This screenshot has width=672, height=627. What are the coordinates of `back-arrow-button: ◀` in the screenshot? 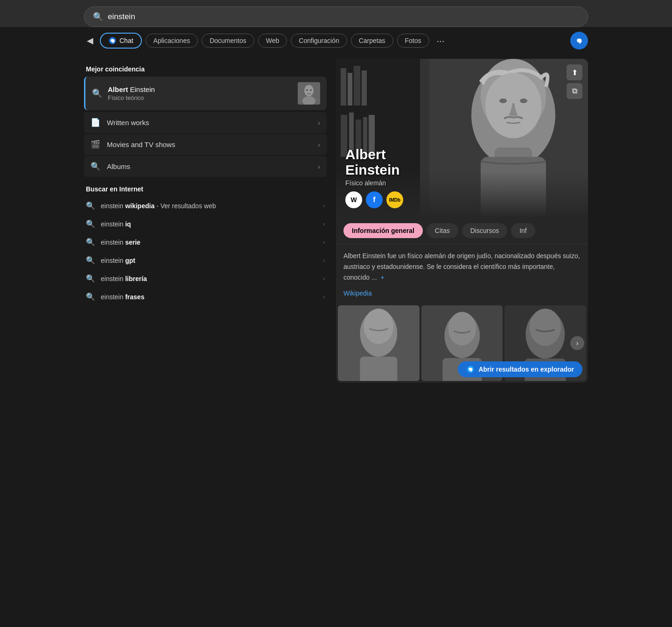 It's located at (90, 41).